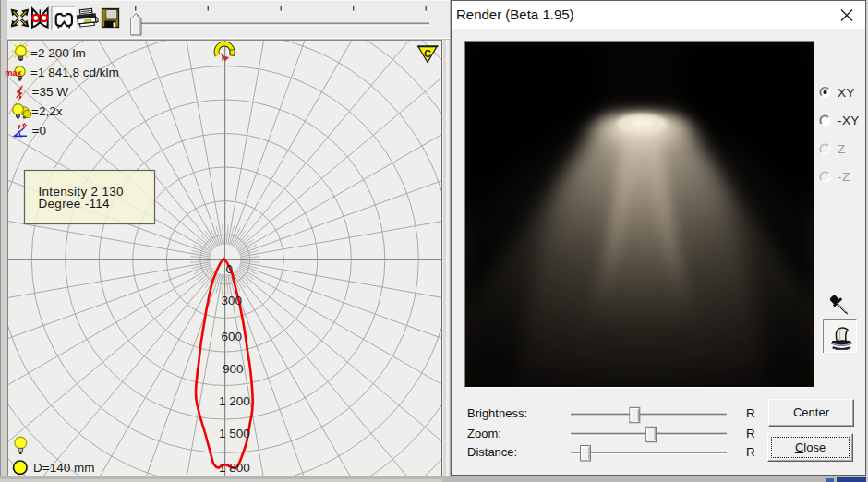 Image resolution: width=868 pixels, height=482 pixels. I want to click on svg-text: Brightness:, so click(497, 414).